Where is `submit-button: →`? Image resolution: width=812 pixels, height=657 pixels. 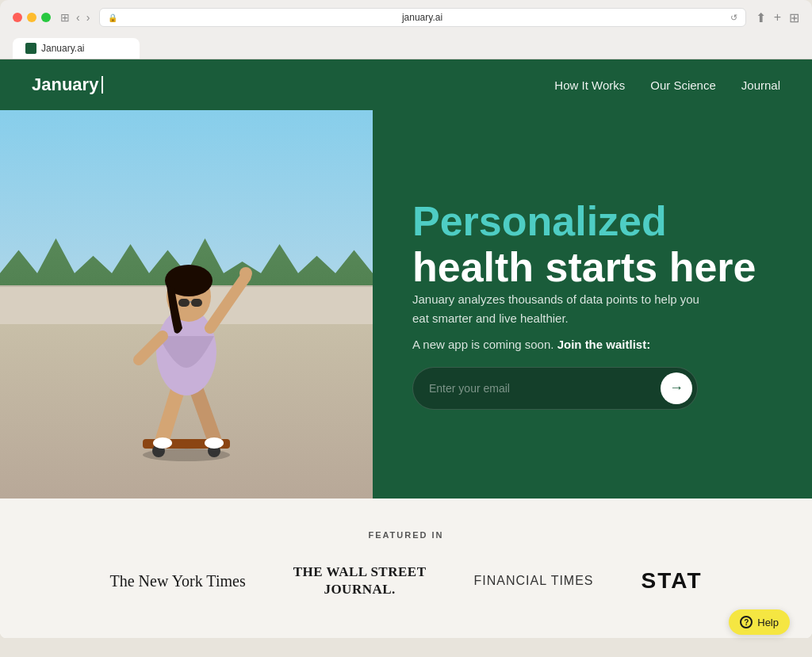
submit-button: → is located at coordinates (676, 388).